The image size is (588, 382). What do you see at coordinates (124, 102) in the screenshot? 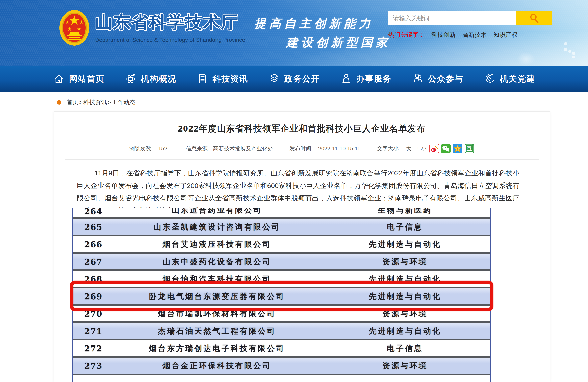
I see `breadcrumb-work-trends: 工作动态` at bounding box center [124, 102].